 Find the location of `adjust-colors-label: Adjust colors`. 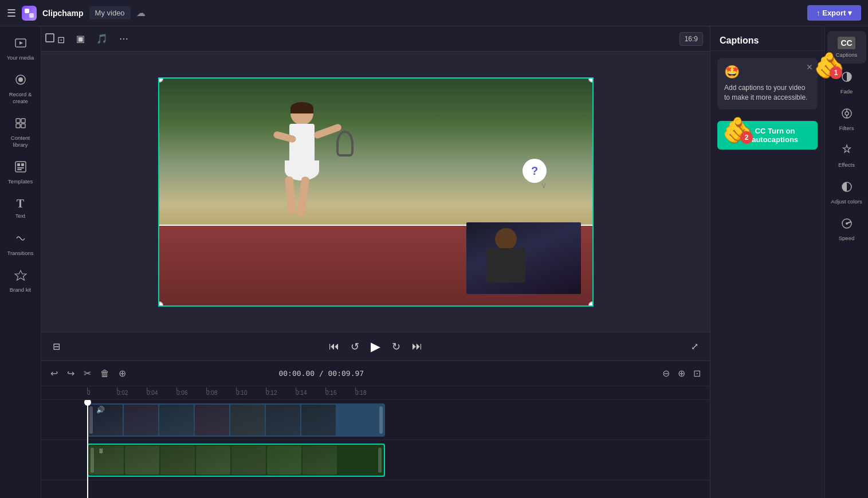

adjust-colors-label: Adjust colors is located at coordinates (846, 202).